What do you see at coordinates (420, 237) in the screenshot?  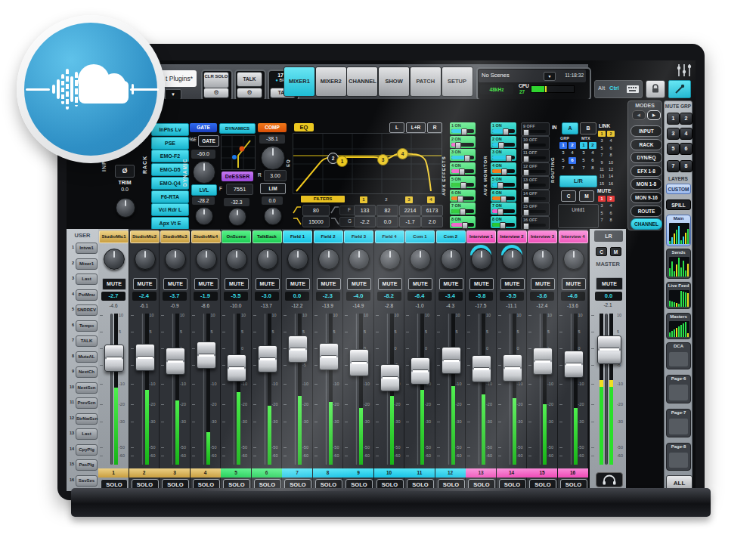 I see `channel-name: Com 1` at bounding box center [420, 237].